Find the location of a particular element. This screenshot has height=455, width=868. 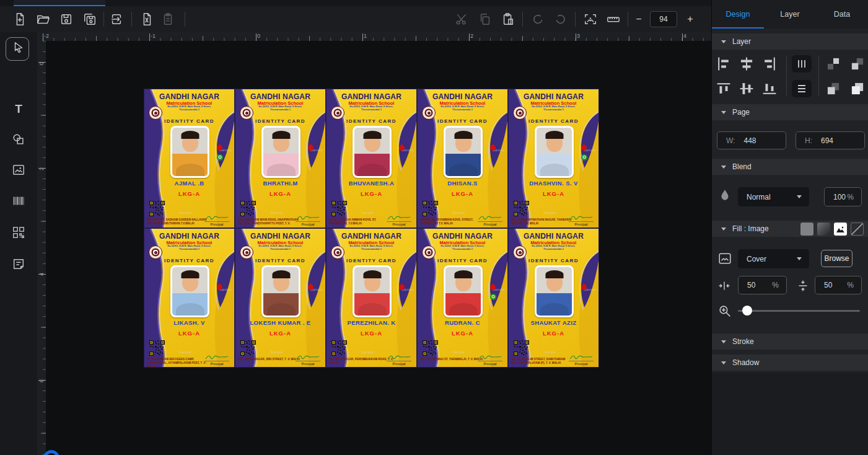

identity-card-label: IDENTITY CARD is located at coordinates (372, 121).